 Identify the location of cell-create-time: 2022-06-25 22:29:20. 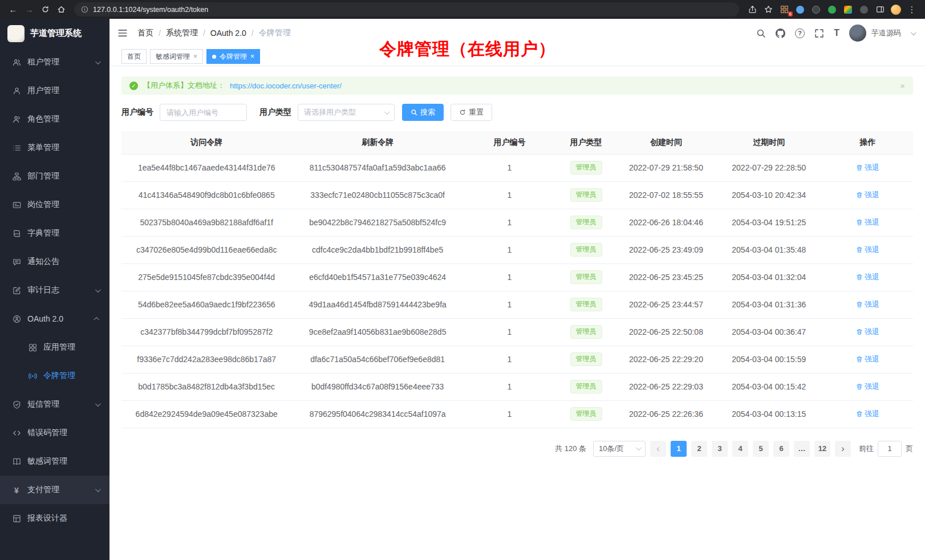
(666, 359).